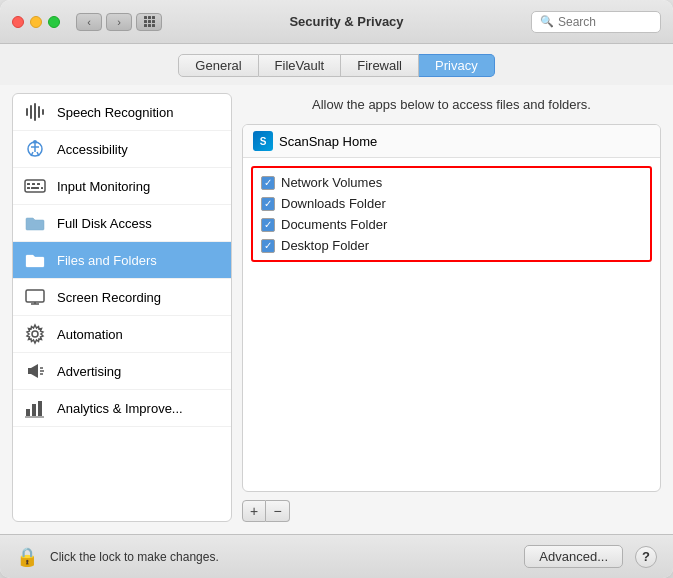 The width and height of the screenshot is (673, 578). I want to click on checkbox-network-volumes: ✓, so click(268, 183).